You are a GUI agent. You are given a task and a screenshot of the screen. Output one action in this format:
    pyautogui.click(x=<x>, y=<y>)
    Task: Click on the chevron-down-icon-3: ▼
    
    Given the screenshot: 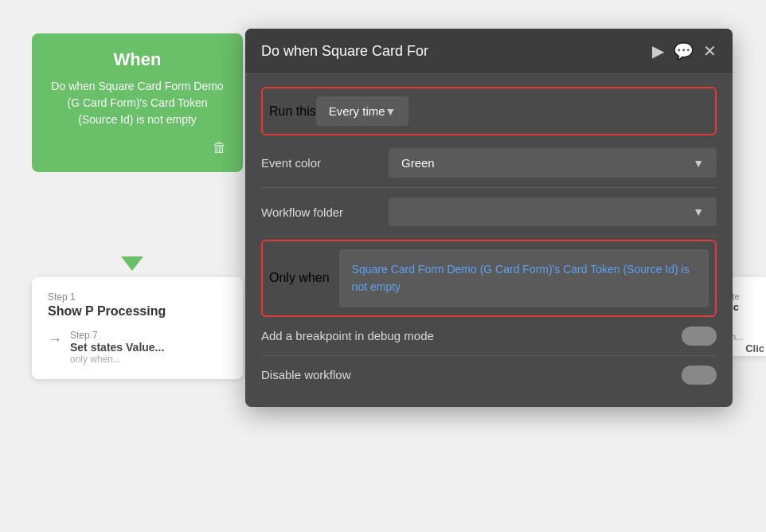 What is the action you would take?
    pyautogui.click(x=698, y=212)
    